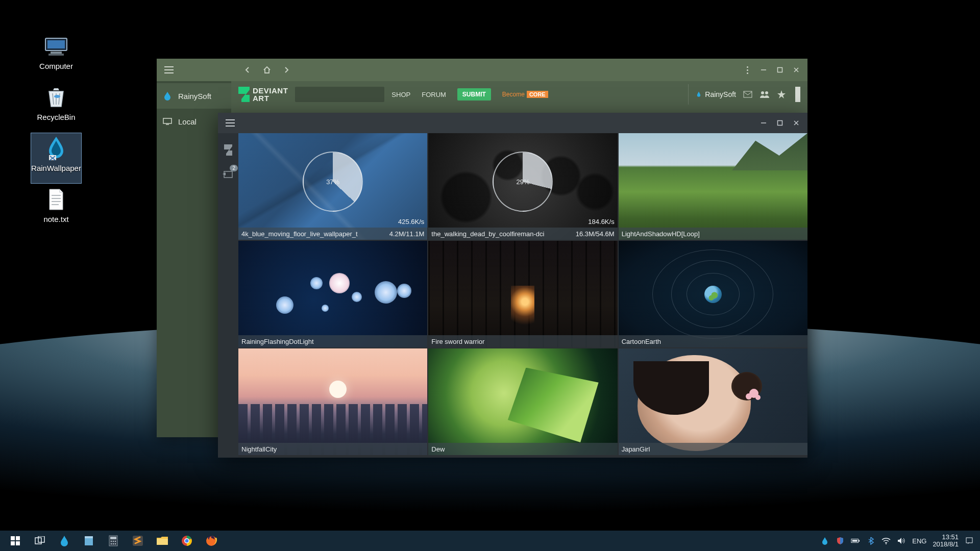  What do you see at coordinates (15, 541) in the screenshot?
I see `start-button` at bounding box center [15, 541].